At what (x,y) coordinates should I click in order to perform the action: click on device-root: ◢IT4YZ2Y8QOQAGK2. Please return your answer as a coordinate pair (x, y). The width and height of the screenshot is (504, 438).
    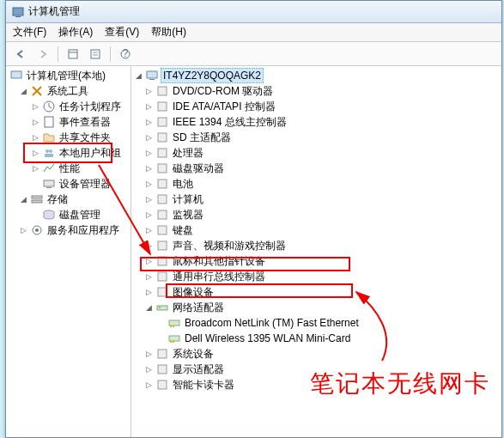
    Looking at the image, I should click on (316, 76).